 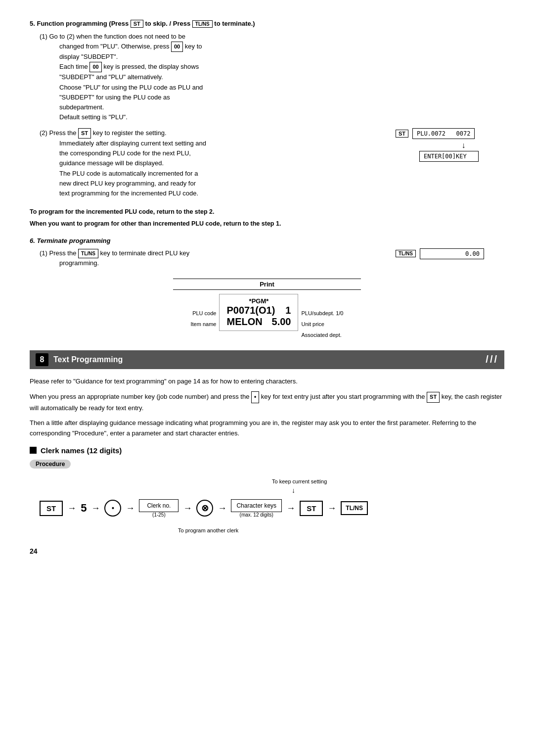 What do you see at coordinates (267, 428) in the screenshot?
I see `section8-para3: Then a little after displaying guidance …` at bounding box center [267, 428].